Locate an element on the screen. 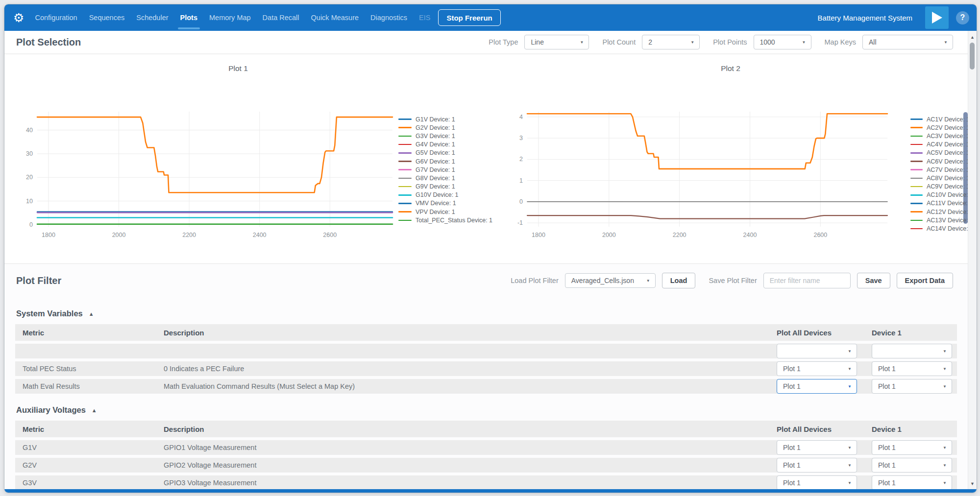 The height and width of the screenshot is (496, 980). legend-item: AC4V Device: 1 is located at coordinates (942, 145).